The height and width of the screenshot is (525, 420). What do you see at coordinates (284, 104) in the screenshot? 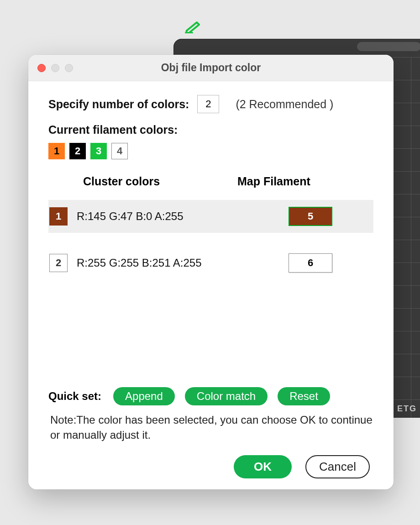
I see `recommended-text: (2 Recommended )` at bounding box center [284, 104].